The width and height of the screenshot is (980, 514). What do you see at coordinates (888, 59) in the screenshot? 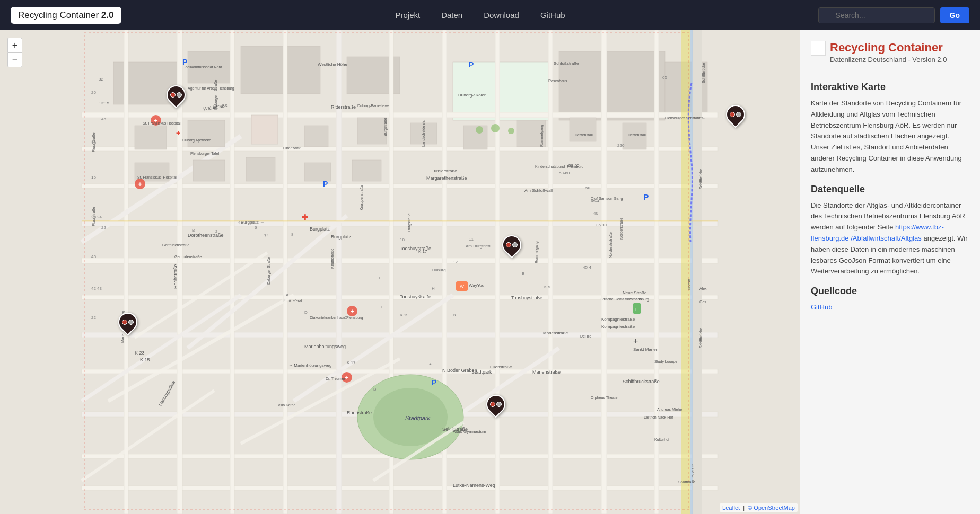
I see `sidebar-subtitle: Datenlizenz Deutschland - Version 2.0` at bounding box center [888, 59].